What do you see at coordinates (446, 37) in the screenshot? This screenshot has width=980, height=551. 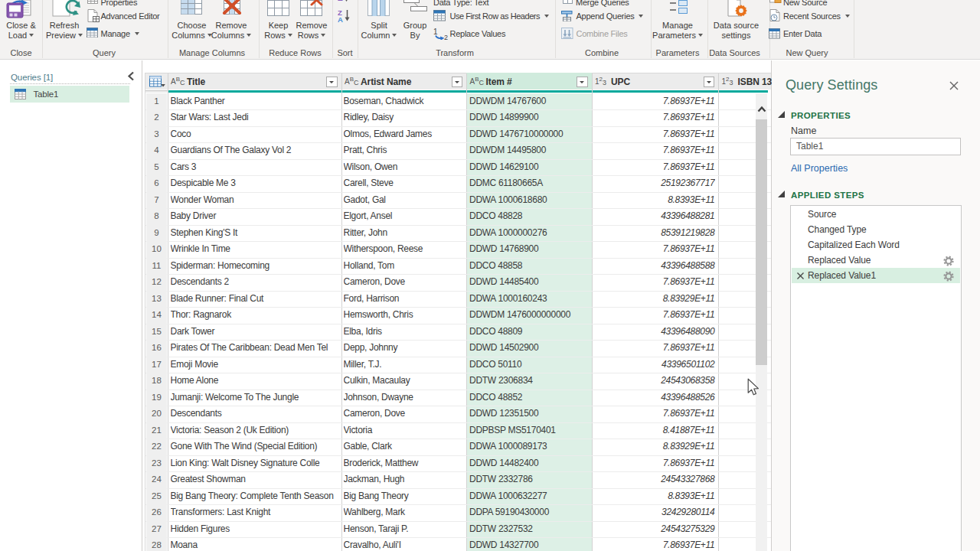 I see `svg-text: 2` at bounding box center [446, 37].